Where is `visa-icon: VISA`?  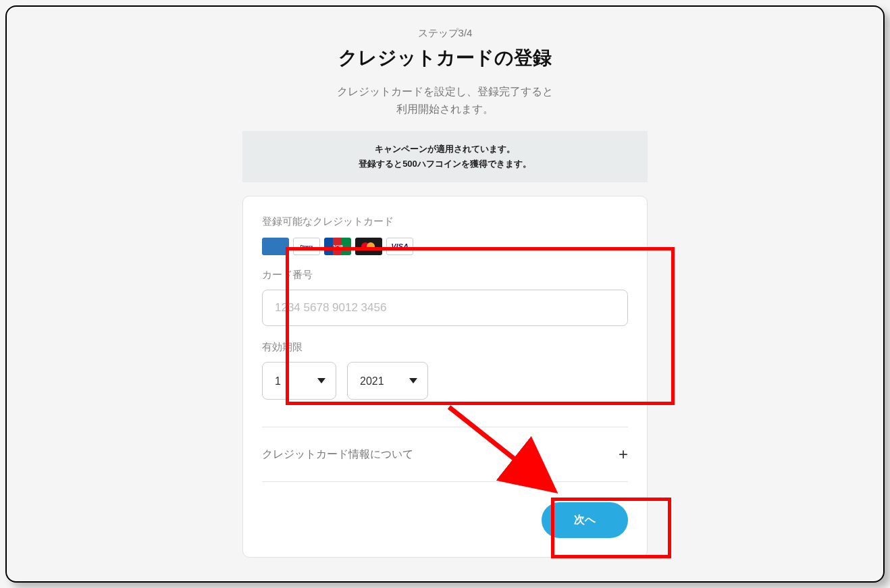 visa-icon: VISA is located at coordinates (400, 246).